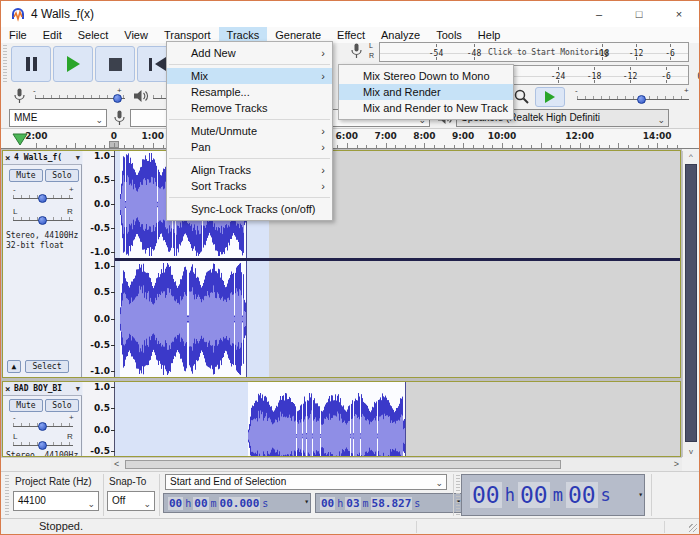 The width and height of the screenshot is (700, 535). What do you see at coordinates (28, 64) in the screenshot?
I see `pause-icon` at bounding box center [28, 64].